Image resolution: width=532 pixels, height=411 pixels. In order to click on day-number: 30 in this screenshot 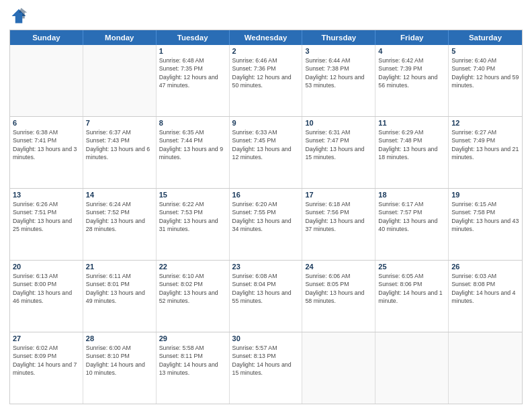, I will do `click(266, 338)`.